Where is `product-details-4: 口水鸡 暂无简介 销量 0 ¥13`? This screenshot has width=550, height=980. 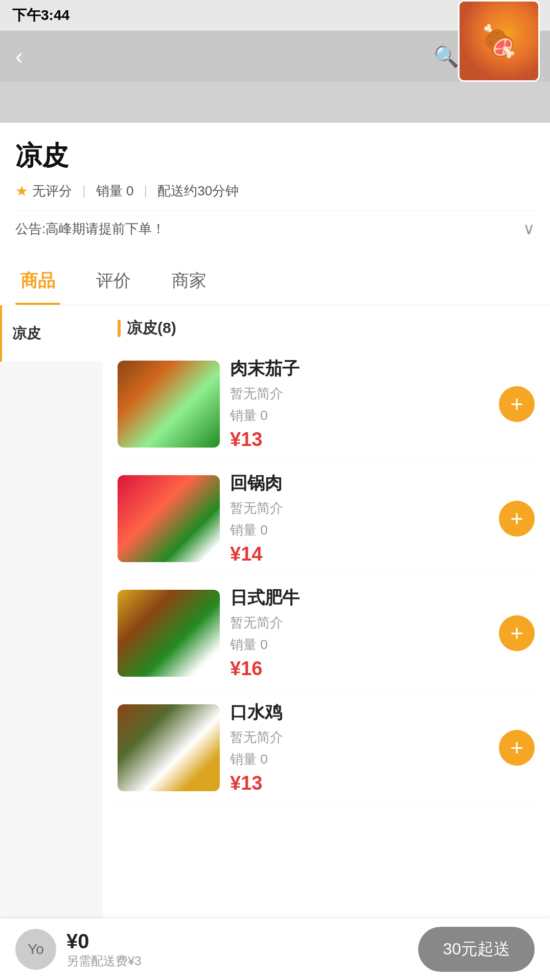
product-details-4: 口水鸡 暂无简介 销量 0 ¥13 is located at coordinates (359, 748).